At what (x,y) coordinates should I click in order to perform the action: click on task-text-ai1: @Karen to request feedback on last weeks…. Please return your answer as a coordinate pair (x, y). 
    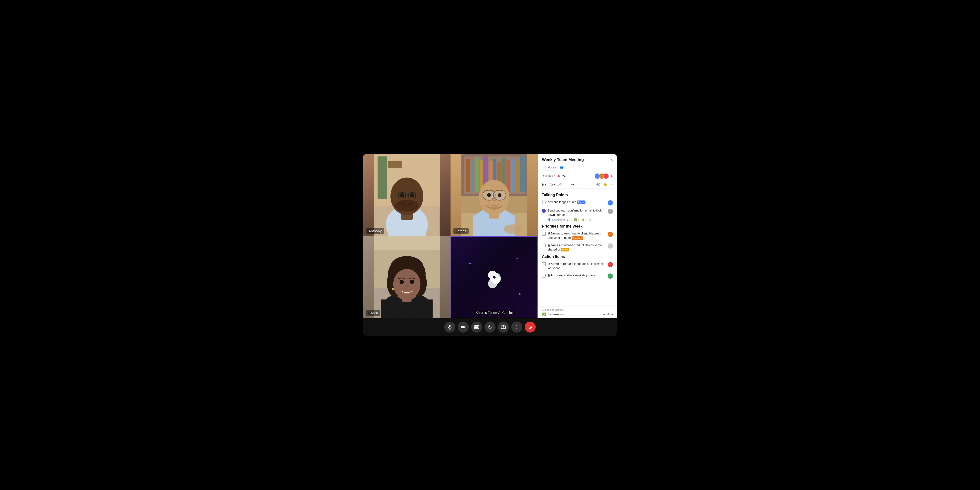
    Looking at the image, I should click on (577, 266).